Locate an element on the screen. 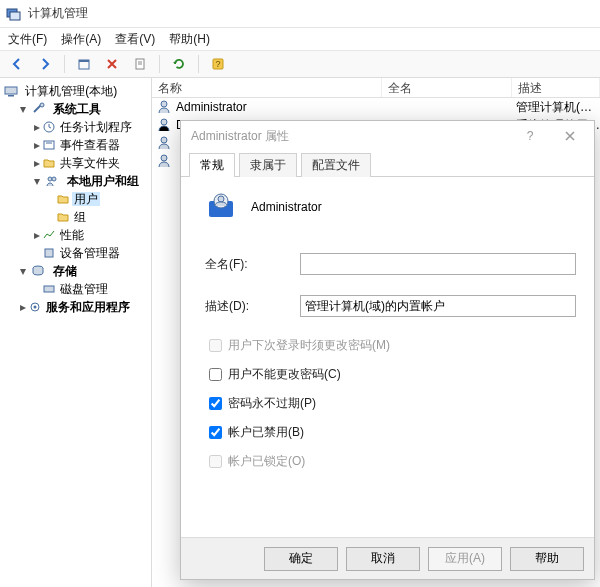  column-description: 描述 is located at coordinates (556, 88).